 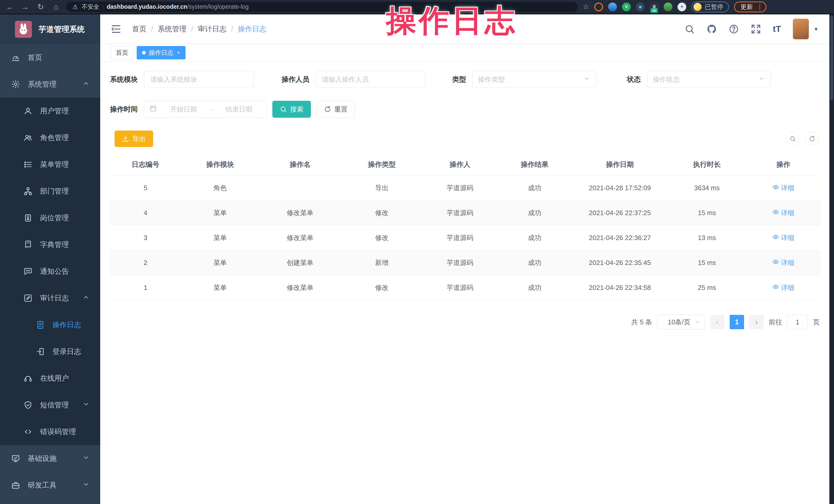 I want to click on sidebar-item-label: 用户管理, so click(x=54, y=111).